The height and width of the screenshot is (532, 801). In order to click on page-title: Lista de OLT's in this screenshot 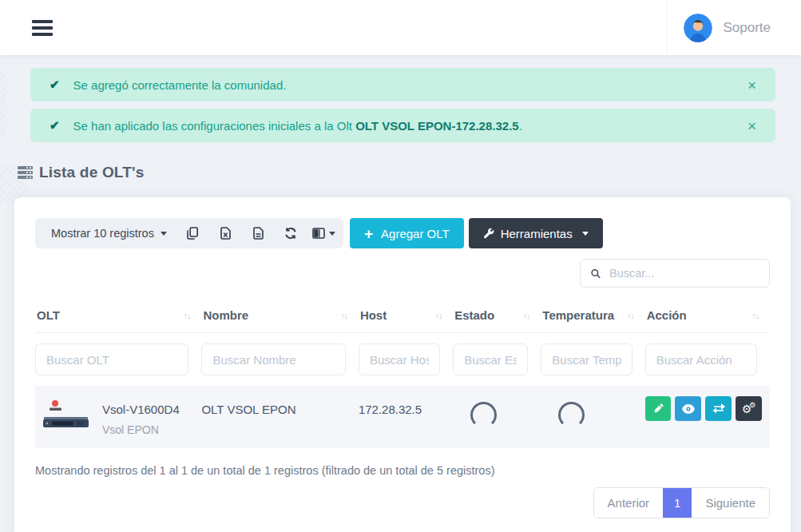, I will do `click(92, 173)`.